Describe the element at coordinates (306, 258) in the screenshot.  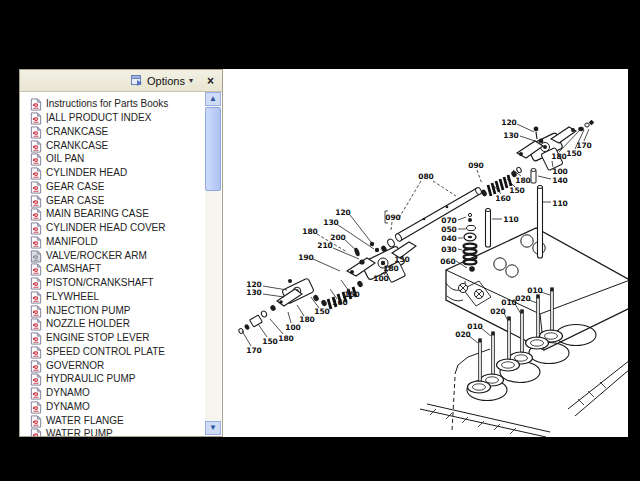
I see `part-number-label: 190` at that location.